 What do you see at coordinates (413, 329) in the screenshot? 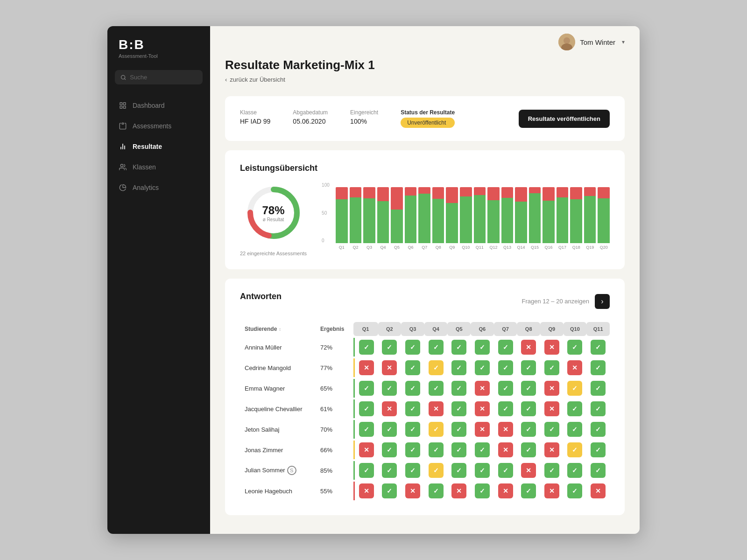
I see `col-header-q3: Q3` at bounding box center [413, 329].